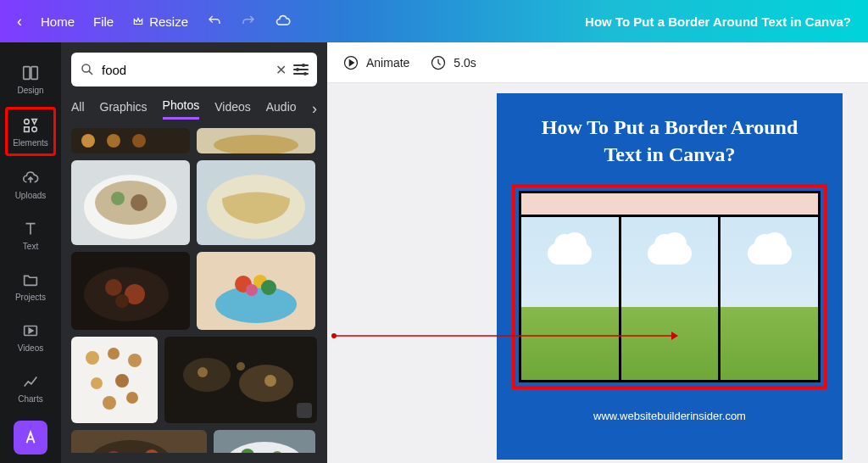 This screenshot has width=868, height=463. I want to click on tab-audio: Audio, so click(281, 109).